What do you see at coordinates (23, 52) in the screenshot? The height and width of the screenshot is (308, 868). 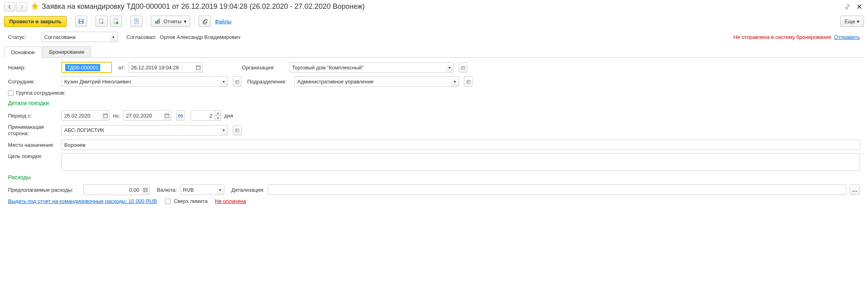 I see `tab-main: Основное` at bounding box center [23, 52].